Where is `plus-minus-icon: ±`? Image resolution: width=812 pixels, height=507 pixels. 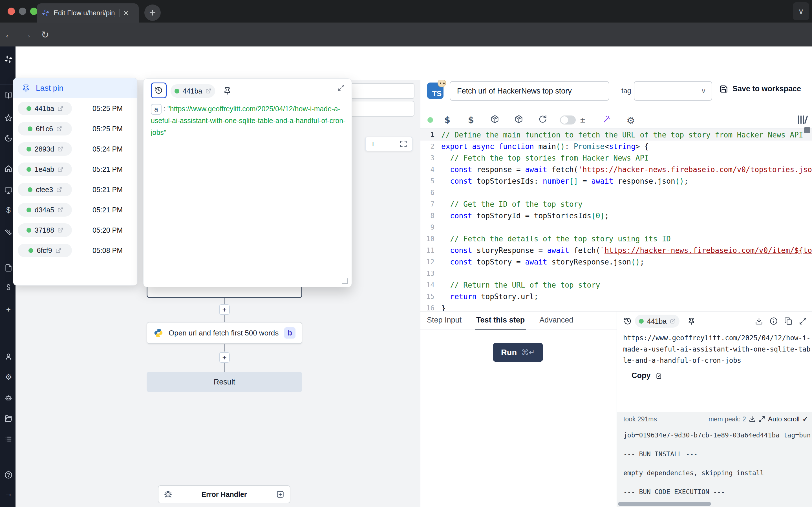
plus-minus-icon: ± is located at coordinates (582, 120).